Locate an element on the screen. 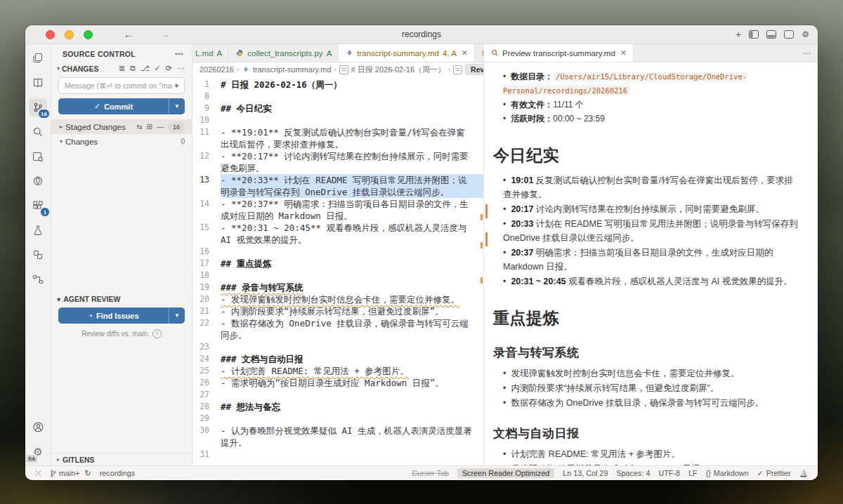 The image size is (843, 504). tab-transcript-summary: transcript-summary.md 4, A ✕ is located at coordinates (407, 53).